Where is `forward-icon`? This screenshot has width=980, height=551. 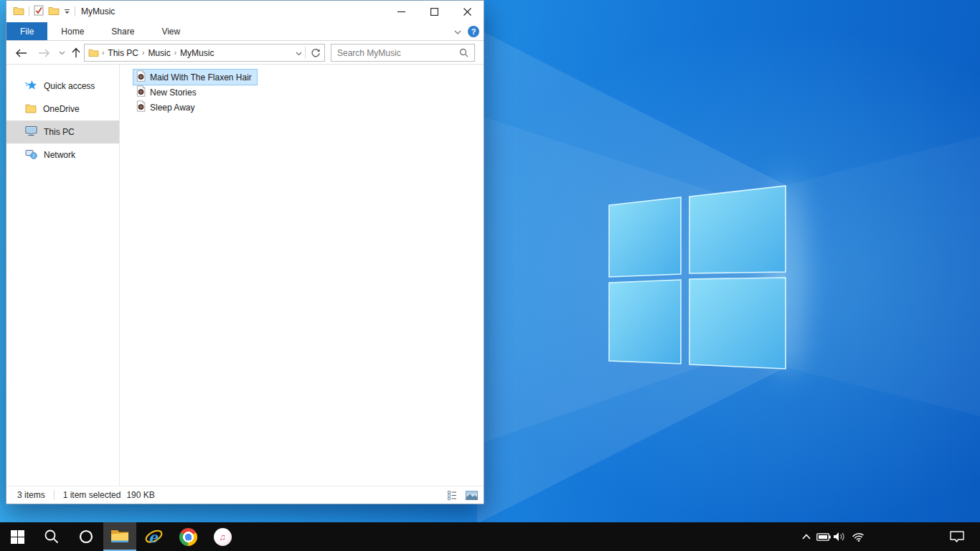
forward-icon is located at coordinates (44, 53).